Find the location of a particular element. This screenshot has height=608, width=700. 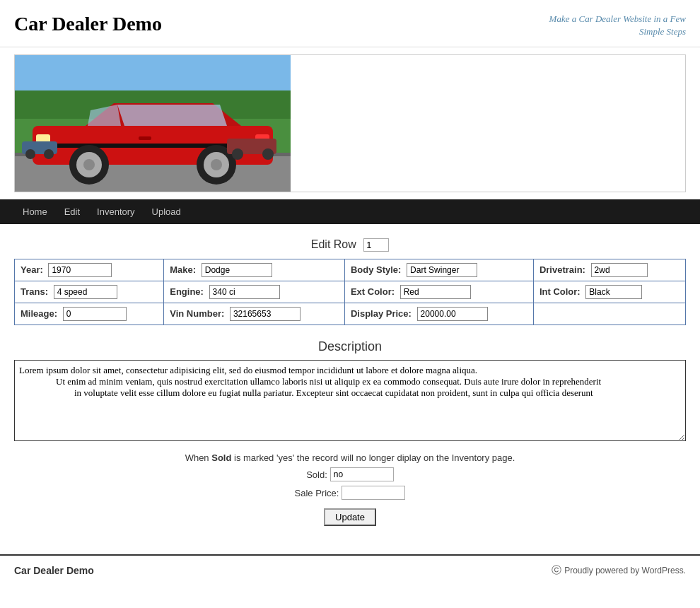

vin-label: Vin Number: is located at coordinates (197, 314).